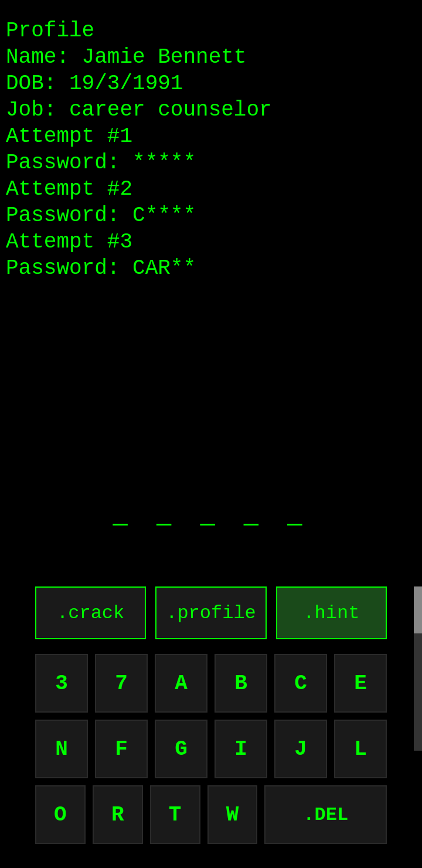 The height and width of the screenshot is (868, 422). What do you see at coordinates (360, 749) in the screenshot?
I see `key-btn-l: L` at bounding box center [360, 749].